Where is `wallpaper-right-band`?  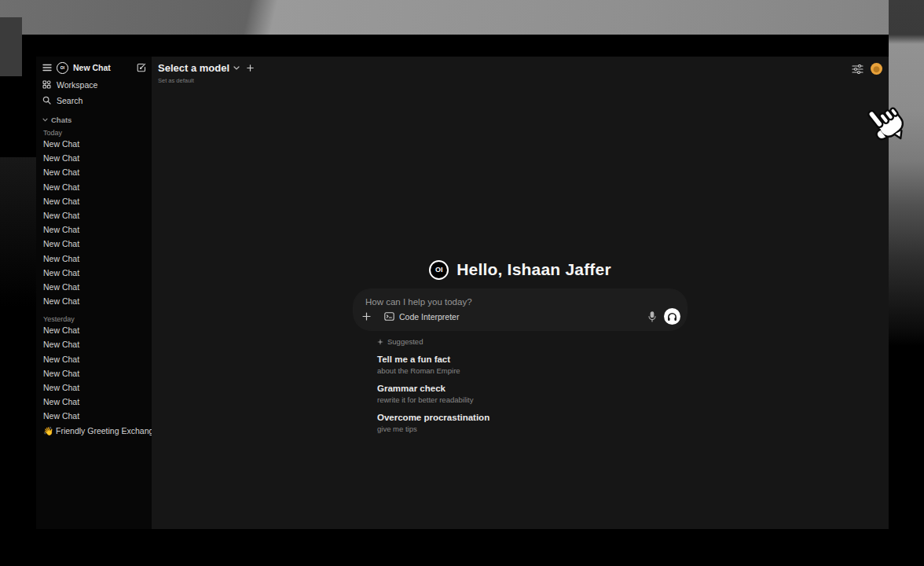 wallpaper-right-band is located at coordinates (907, 173).